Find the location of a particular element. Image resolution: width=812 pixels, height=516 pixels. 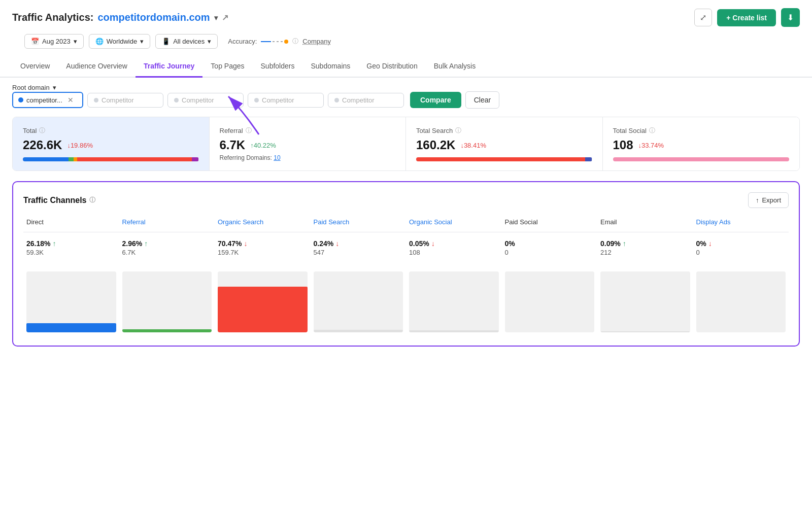

col-body-paid-social: 0% 0 is located at coordinates (550, 248).